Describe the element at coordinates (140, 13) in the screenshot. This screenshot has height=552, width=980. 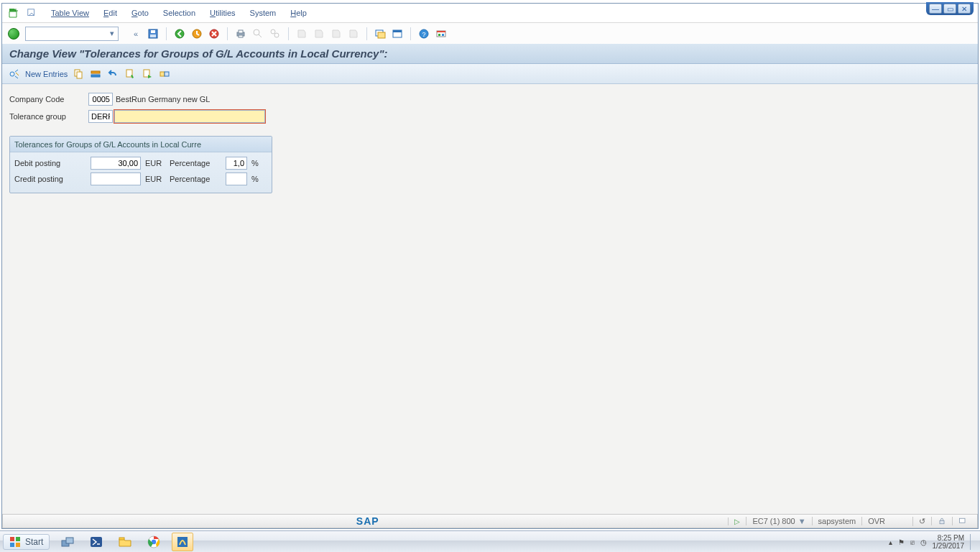
I see `menu-goto: Goto` at that location.